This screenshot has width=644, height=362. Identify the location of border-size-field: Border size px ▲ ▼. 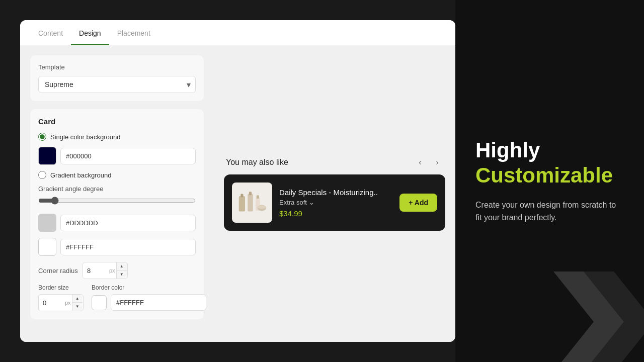
(61, 298).